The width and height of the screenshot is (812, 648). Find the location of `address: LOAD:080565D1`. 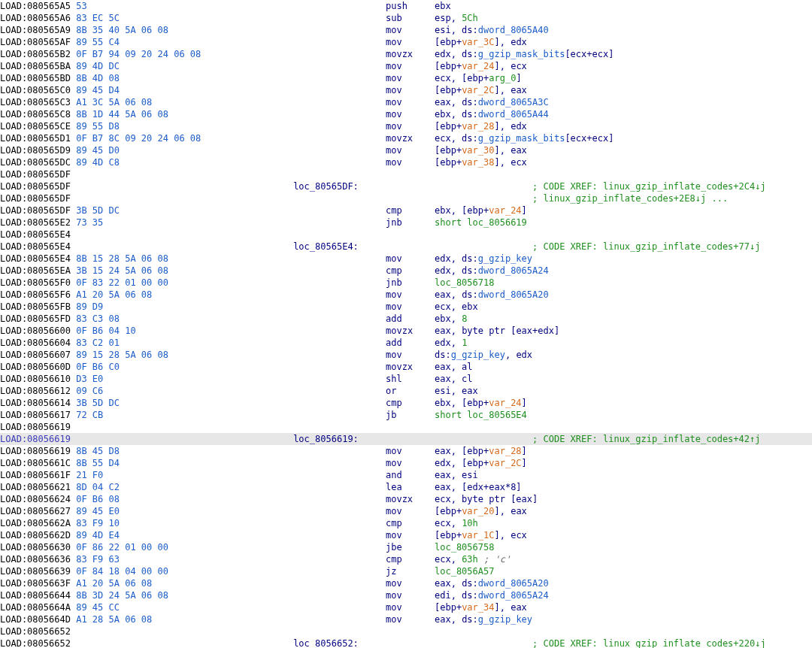

address: LOAD:080565D1 is located at coordinates (38, 138).